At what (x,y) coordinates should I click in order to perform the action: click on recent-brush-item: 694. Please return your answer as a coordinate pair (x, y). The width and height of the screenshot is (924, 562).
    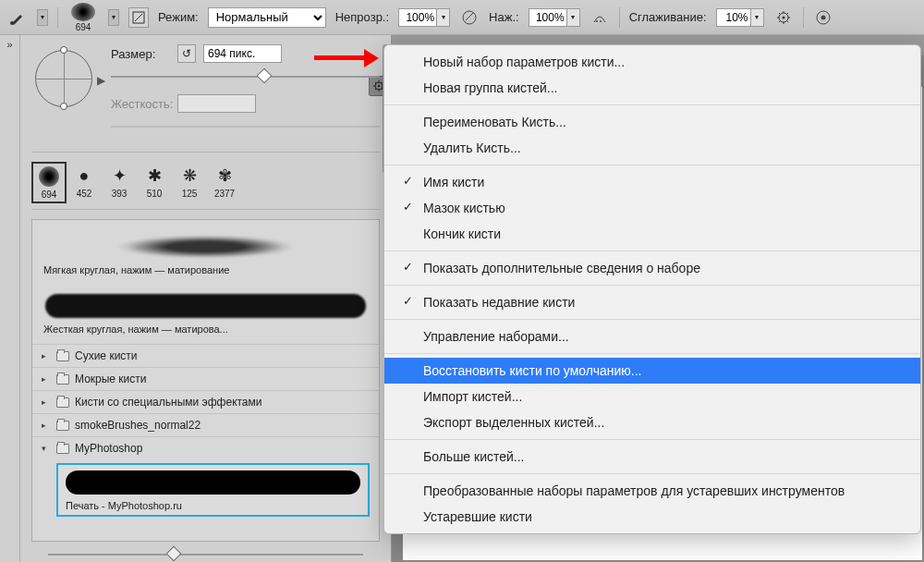
    Looking at the image, I should click on (49, 183).